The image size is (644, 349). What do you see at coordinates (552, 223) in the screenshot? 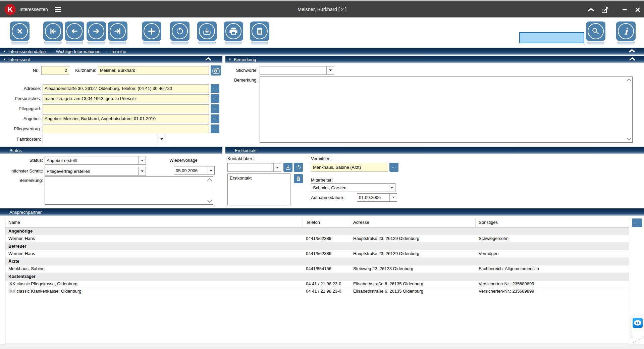
I see `column-header-sonstiges: Sonstiges` at bounding box center [552, 223].